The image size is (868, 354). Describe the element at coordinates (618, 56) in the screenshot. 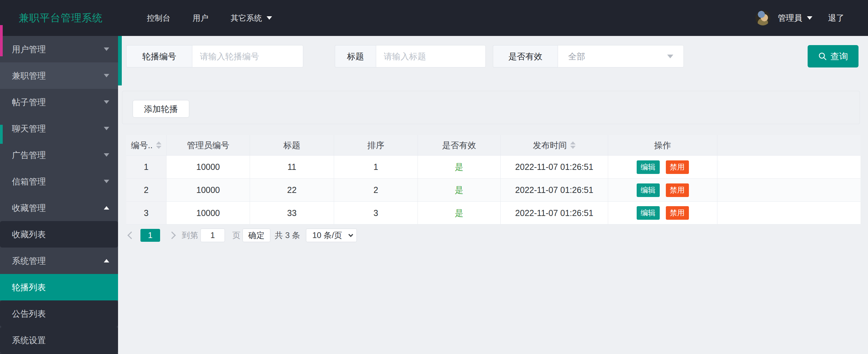

I see `is-valid-value: 全部` at that location.